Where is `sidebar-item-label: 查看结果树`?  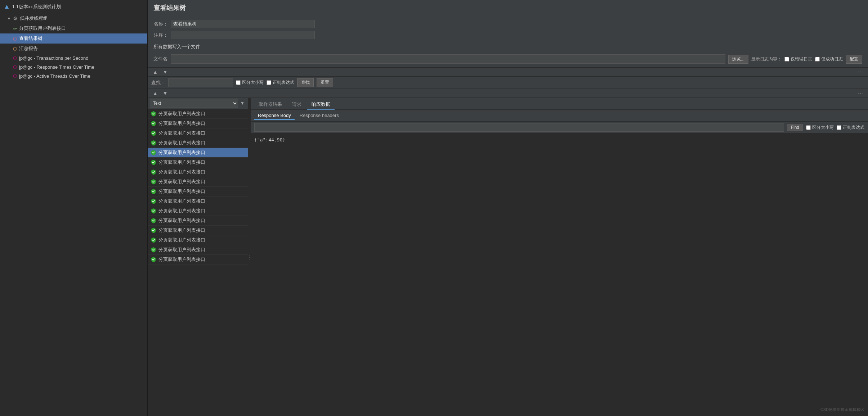
sidebar-item-label: 查看结果树 is located at coordinates (31, 39).